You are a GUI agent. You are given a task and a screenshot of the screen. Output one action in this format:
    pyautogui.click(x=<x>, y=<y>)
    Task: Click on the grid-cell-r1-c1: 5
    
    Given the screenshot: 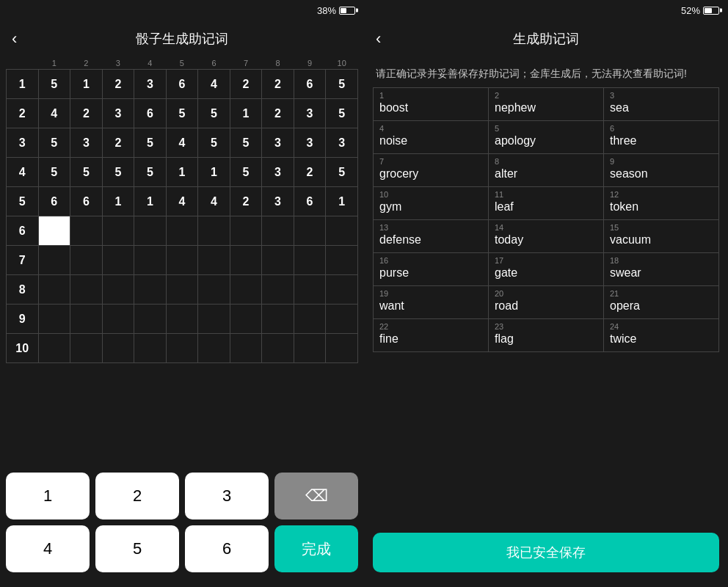 What is the action you would take?
    pyautogui.click(x=54, y=84)
    